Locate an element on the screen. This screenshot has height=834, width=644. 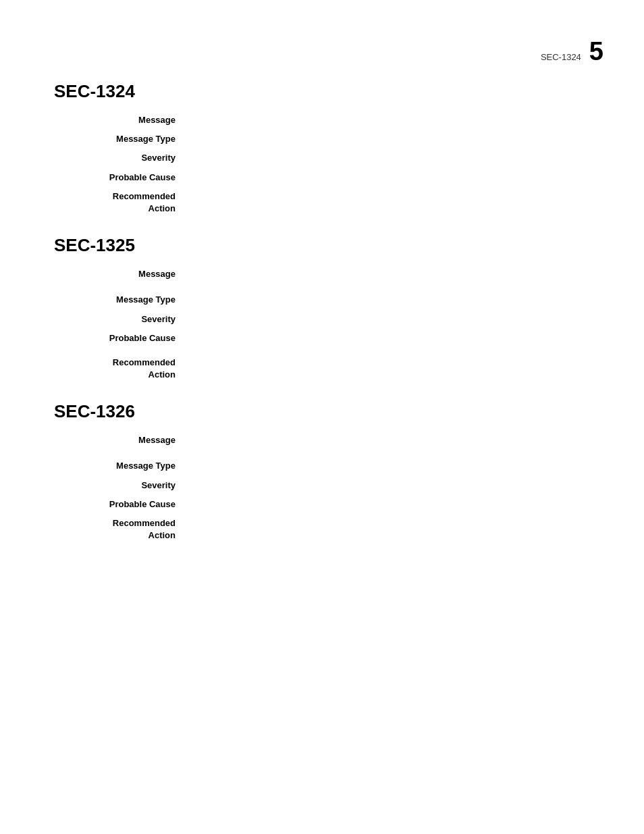
field-label-message-type-1324: Message Type is located at coordinates (122, 139).